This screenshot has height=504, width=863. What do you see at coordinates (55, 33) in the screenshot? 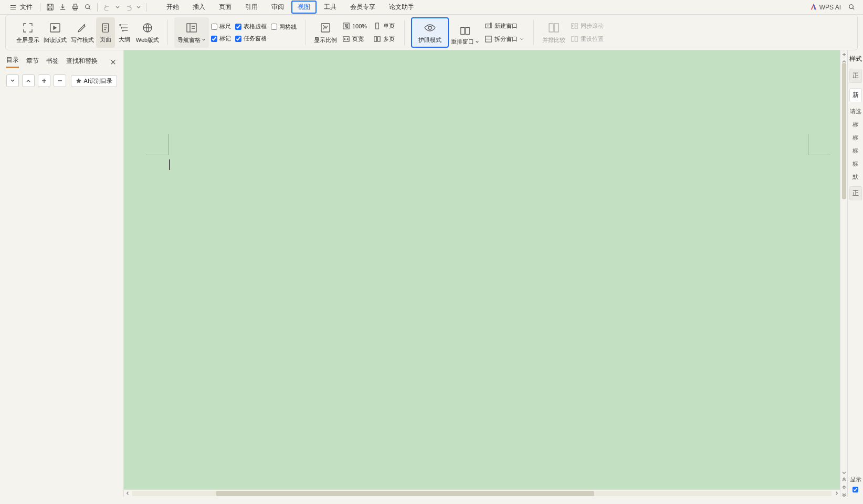
I see `reading-mode-button: 阅读版式` at bounding box center [55, 33].